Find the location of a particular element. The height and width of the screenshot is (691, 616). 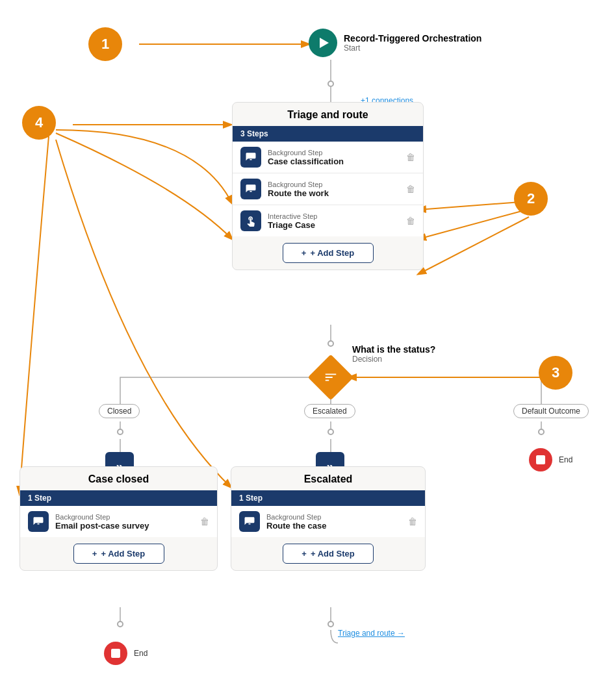

circle-1: 1 is located at coordinates (105, 44).